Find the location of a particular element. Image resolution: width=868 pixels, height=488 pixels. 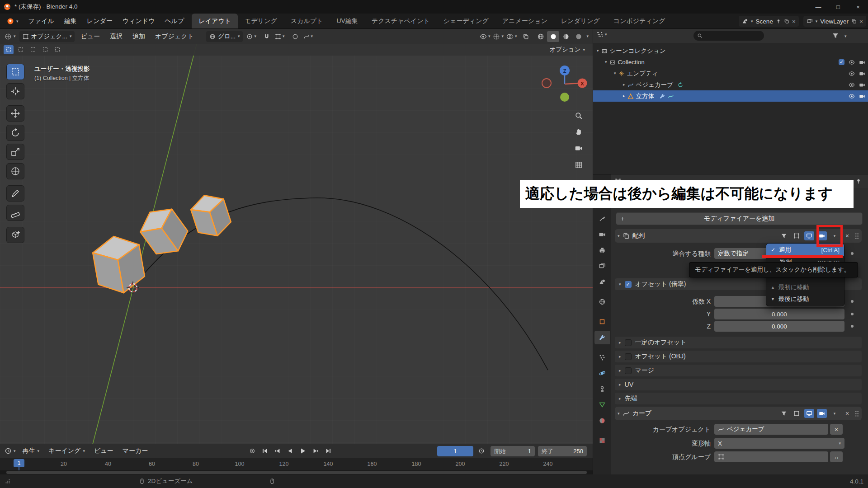

scrollbar-thumb is located at coordinates (297, 473).